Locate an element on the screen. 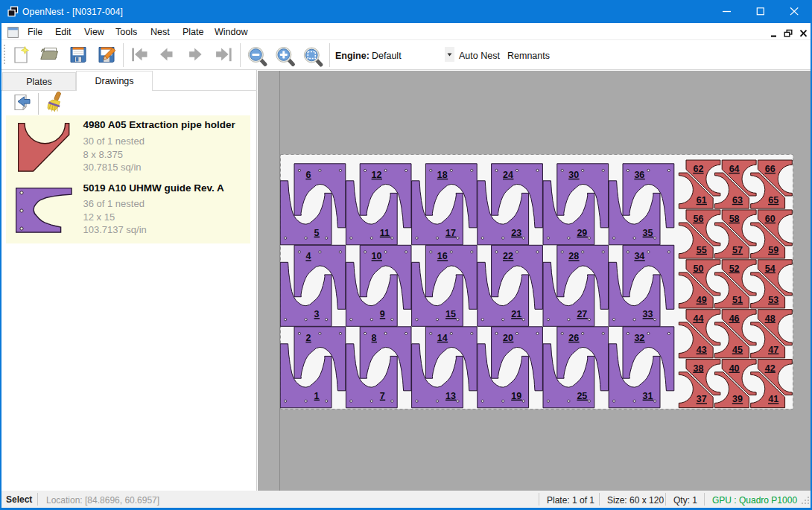 The height and width of the screenshot is (510, 812). svg-text: 1 is located at coordinates (316, 395).